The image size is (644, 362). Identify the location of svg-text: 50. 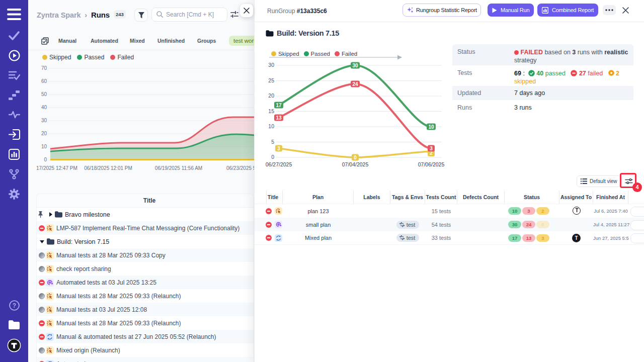
(44, 95).